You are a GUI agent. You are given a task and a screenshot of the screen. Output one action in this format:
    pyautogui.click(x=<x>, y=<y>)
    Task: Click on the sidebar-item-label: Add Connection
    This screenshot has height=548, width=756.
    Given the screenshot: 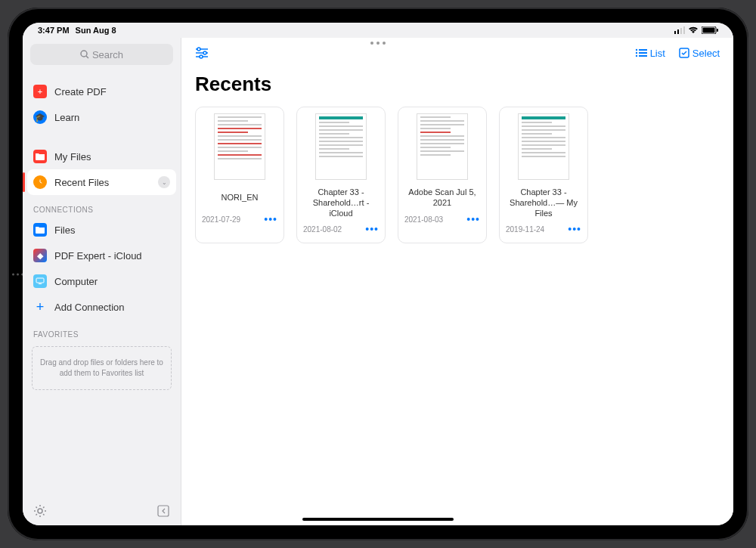 What is the action you would take?
    pyautogui.click(x=89, y=307)
    